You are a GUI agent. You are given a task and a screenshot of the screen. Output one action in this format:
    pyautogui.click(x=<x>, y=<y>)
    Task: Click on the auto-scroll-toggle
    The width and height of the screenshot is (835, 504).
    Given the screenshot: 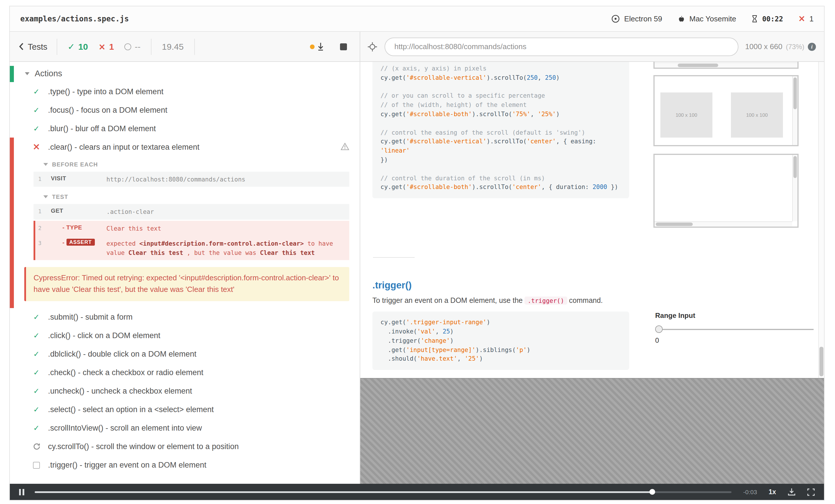 What is the action you would take?
    pyautogui.click(x=317, y=47)
    